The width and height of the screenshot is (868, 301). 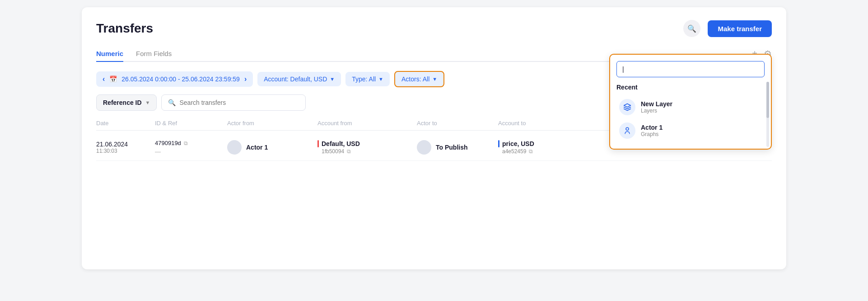 I want to click on account-filter: Account: Default, USD ▼, so click(x=299, y=79).